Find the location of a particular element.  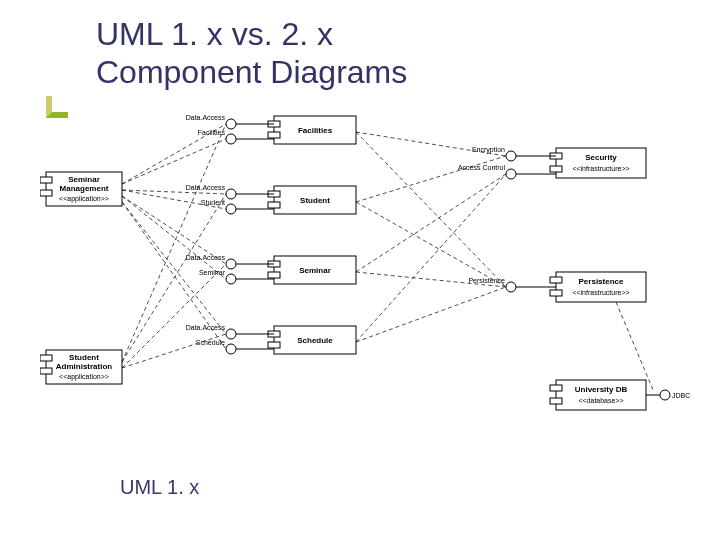

svg-text: JDBC is located at coordinates (681, 396).